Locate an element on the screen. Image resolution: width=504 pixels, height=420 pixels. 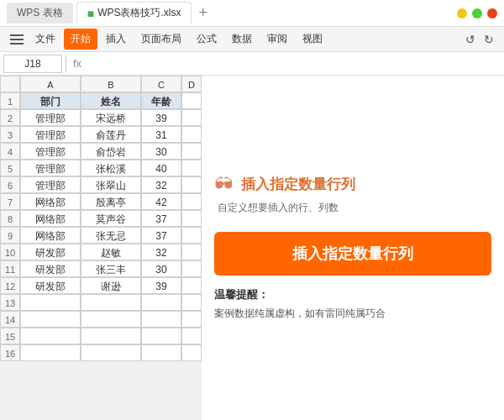
menu-layout: 页面布局 is located at coordinates (161, 39).